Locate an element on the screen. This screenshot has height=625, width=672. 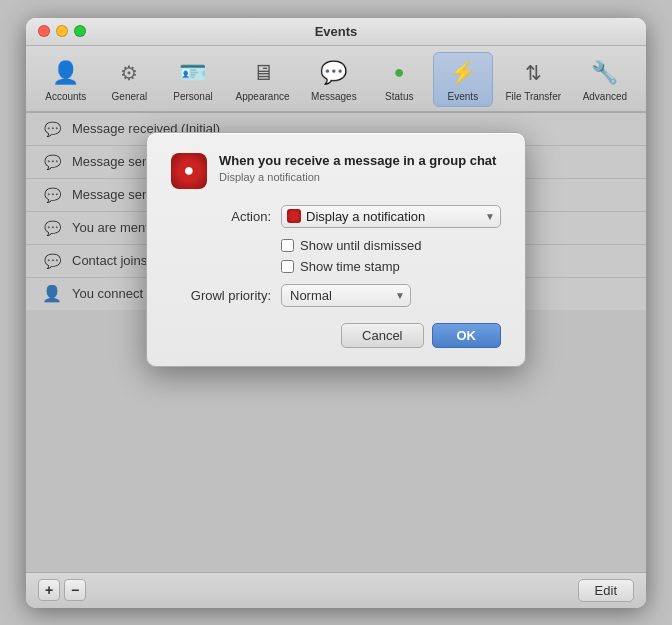
toolbar-item-advanced: Advanced is located at coordinates (605, 80).